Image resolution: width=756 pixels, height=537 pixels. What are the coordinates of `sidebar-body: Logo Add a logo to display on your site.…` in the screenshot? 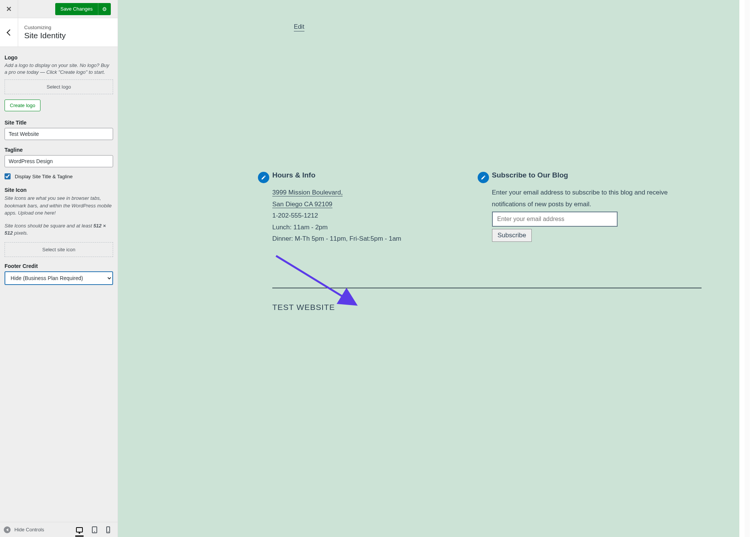 It's located at (59, 285).